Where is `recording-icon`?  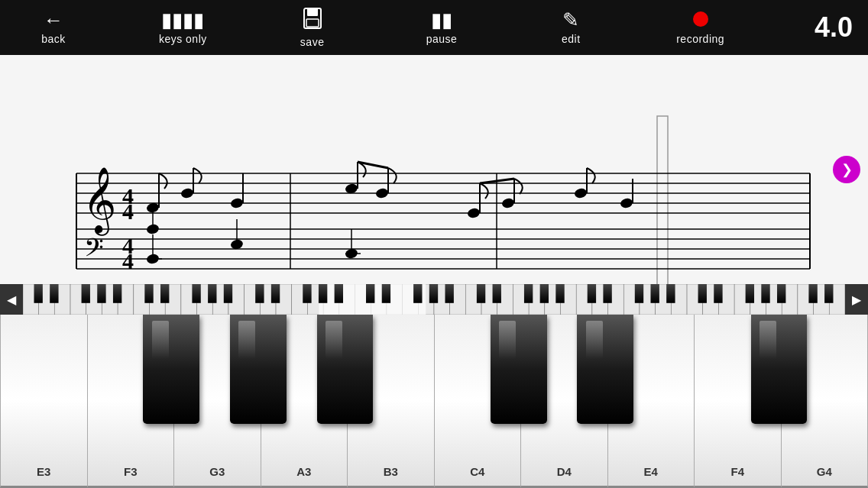 recording-icon is located at coordinates (701, 20).